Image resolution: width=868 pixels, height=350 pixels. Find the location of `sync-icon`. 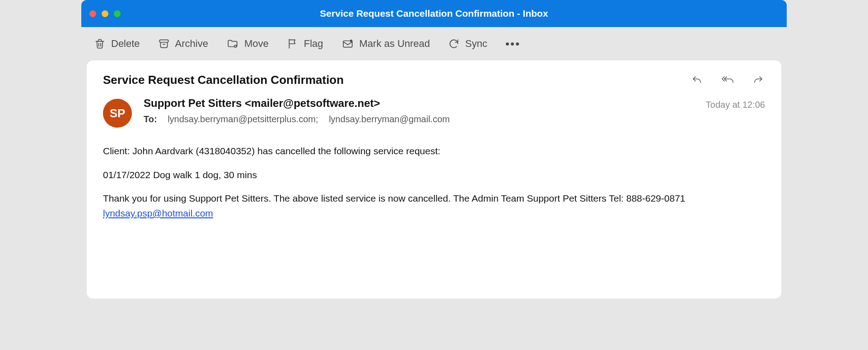

sync-icon is located at coordinates (454, 44).